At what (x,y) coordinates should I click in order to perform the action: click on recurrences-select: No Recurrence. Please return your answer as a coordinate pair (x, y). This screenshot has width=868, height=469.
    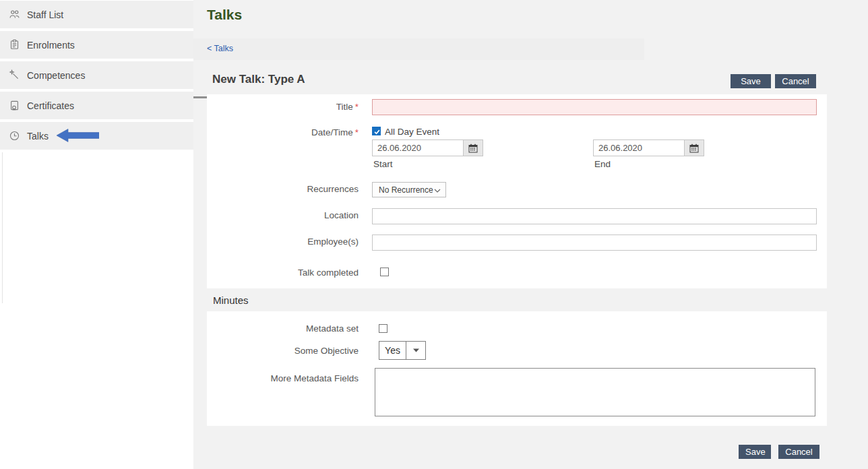
    Looking at the image, I should click on (409, 190).